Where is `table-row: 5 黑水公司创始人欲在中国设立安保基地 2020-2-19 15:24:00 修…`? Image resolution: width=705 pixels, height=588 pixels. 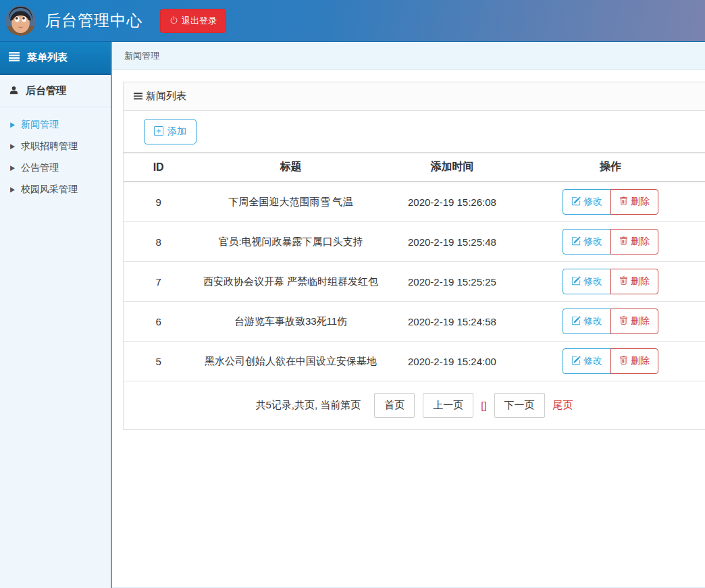
table-row: 5 黑水公司创始人欲在中国设立安保基地 2020-2-19 15:24:00 修… is located at coordinates (415, 362).